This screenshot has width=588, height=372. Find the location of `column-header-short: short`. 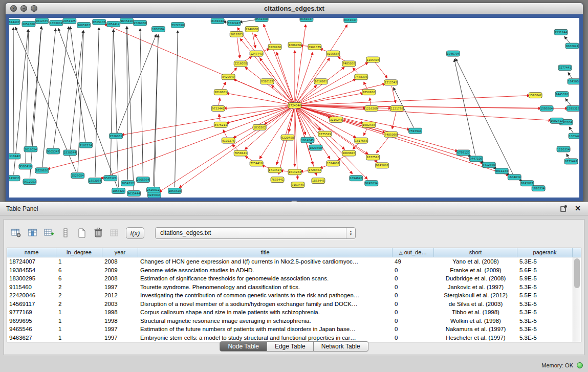

column-header-short: short is located at coordinates (476, 253).